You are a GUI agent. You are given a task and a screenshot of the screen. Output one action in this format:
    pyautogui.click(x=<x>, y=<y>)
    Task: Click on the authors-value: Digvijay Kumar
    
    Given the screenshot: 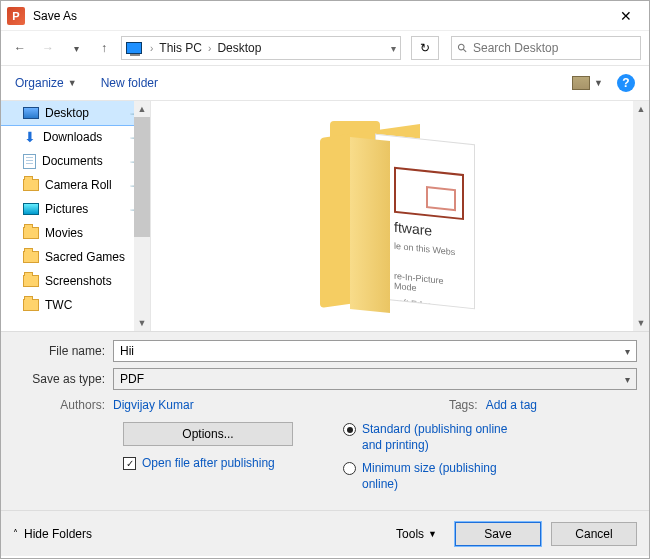 What is the action you would take?
    pyautogui.click(x=154, y=405)
    